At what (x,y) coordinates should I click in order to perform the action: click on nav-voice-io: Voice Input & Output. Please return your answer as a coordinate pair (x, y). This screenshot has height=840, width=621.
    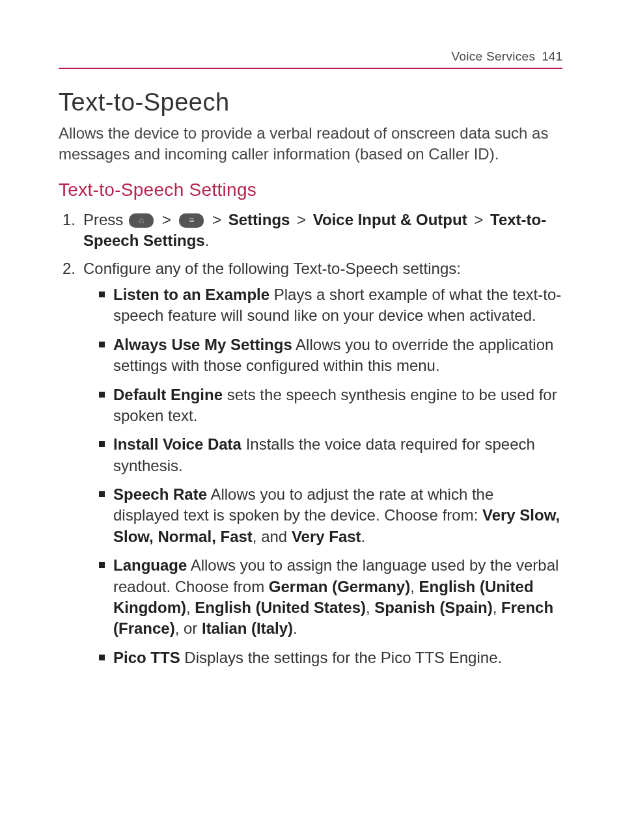
    Looking at the image, I should click on (391, 220).